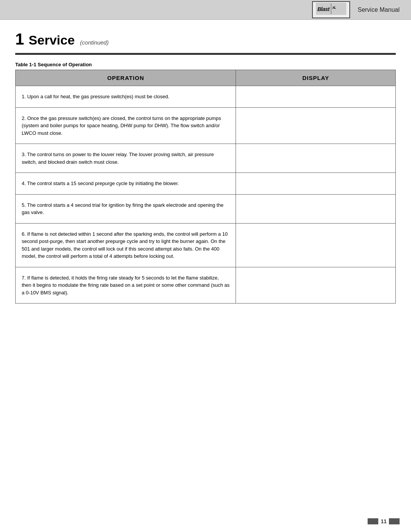 The width and height of the screenshot is (411, 532). I want to click on header-title: Service Manual, so click(379, 10).